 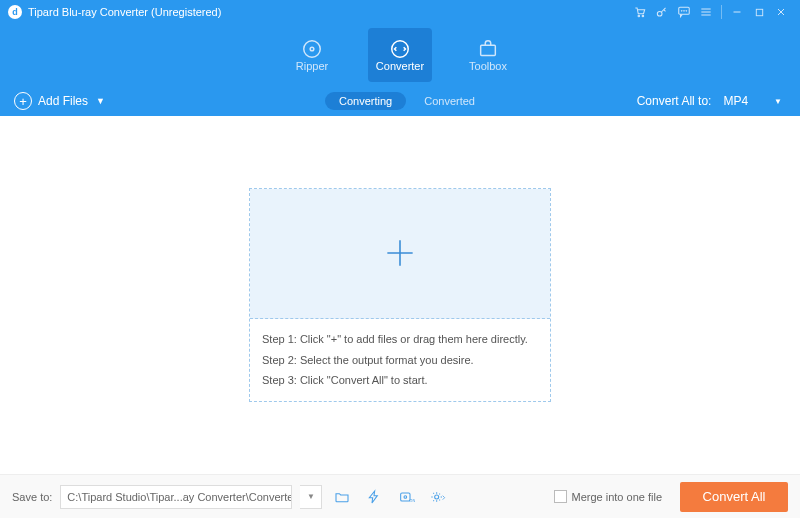 I want to click on menu-icon, so click(x=706, y=12).